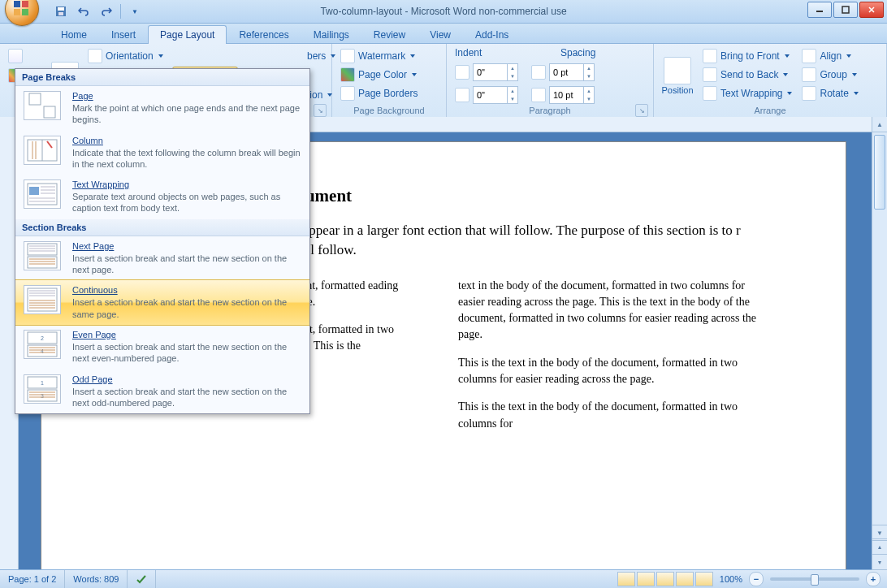 Image resolution: width=887 pixels, height=588 pixels. Describe the element at coordinates (809, 56) in the screenshot. I see `align-icon` at that location.